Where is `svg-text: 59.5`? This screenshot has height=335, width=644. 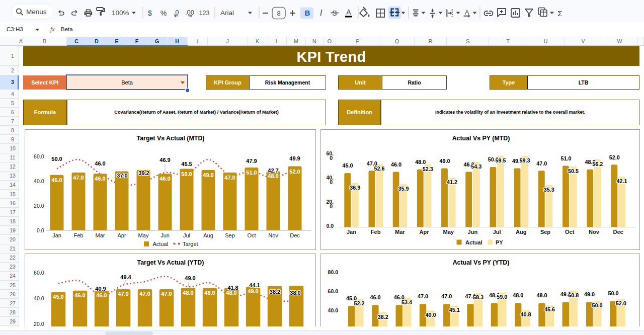
svg-text: 59.5 is located at coordinates (500, 160).